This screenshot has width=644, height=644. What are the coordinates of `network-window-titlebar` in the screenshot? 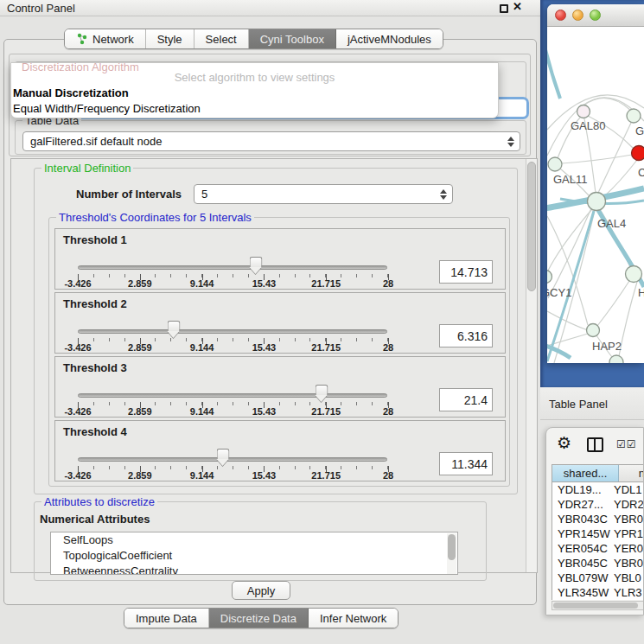 It's located at (596, 16).